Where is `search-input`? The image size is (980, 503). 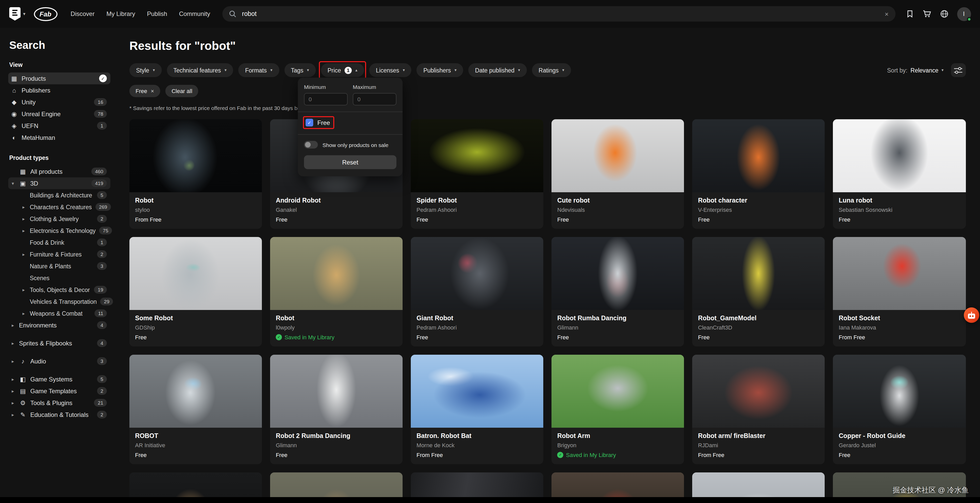 search-input is located at coordinates (561, 14).